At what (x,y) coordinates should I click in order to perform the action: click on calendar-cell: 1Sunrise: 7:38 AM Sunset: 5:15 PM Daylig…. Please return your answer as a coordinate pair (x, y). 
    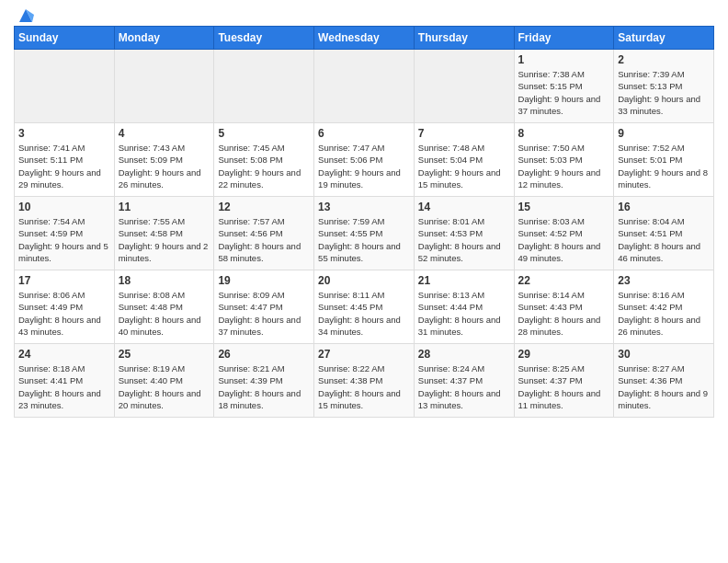
    Looking at the image, I should click on (564, 86).